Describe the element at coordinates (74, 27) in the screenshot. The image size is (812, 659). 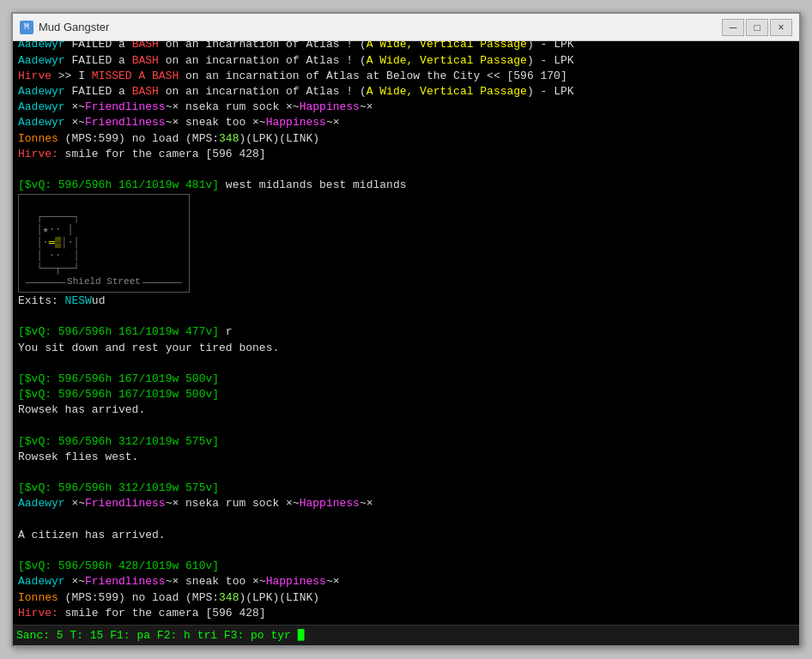
I see `window-title: Mud Gangster` at that location.